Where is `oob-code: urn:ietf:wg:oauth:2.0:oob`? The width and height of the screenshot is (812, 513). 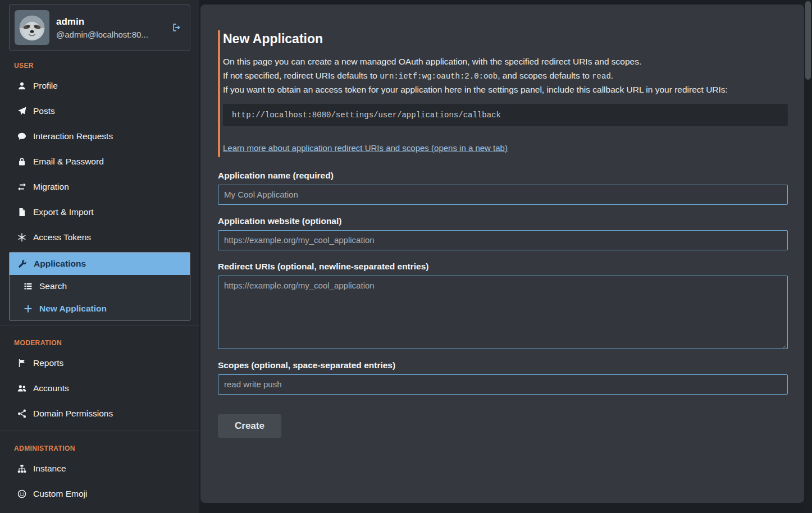
oob-code: urn:ietf:wg:oauth:2.0:oob is located at coordinates (439, 76).